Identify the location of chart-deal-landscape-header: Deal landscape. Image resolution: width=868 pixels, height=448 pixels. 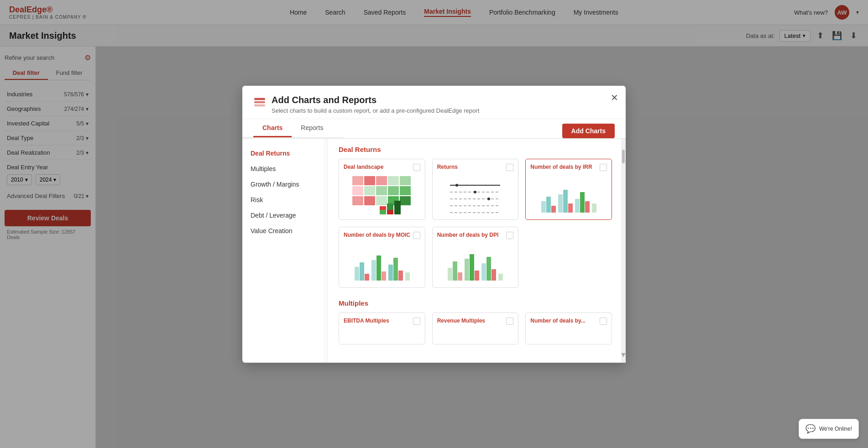
(382, 167).